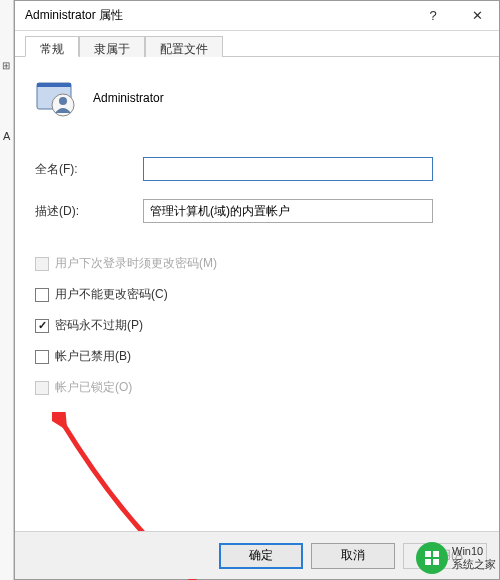  I want to click on tabstrip: 常规 隶属于 配置文件, so click(257, 44).